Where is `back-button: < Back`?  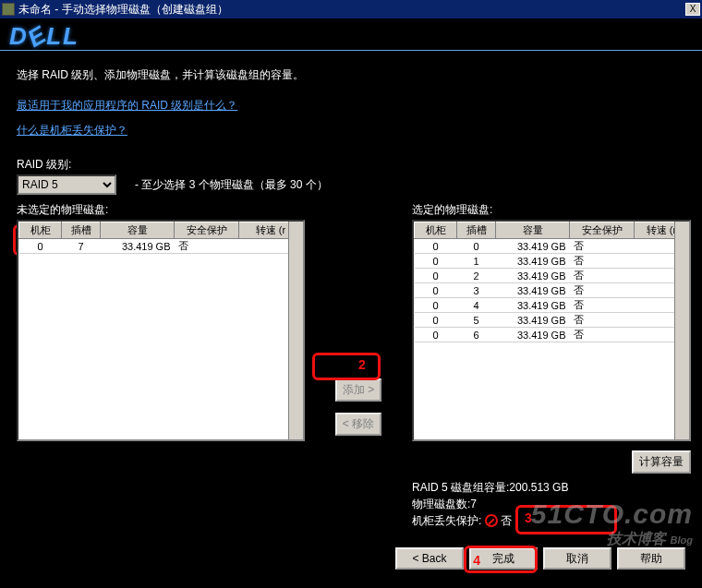
back-button: < Back is located at coordinates (430, 558).